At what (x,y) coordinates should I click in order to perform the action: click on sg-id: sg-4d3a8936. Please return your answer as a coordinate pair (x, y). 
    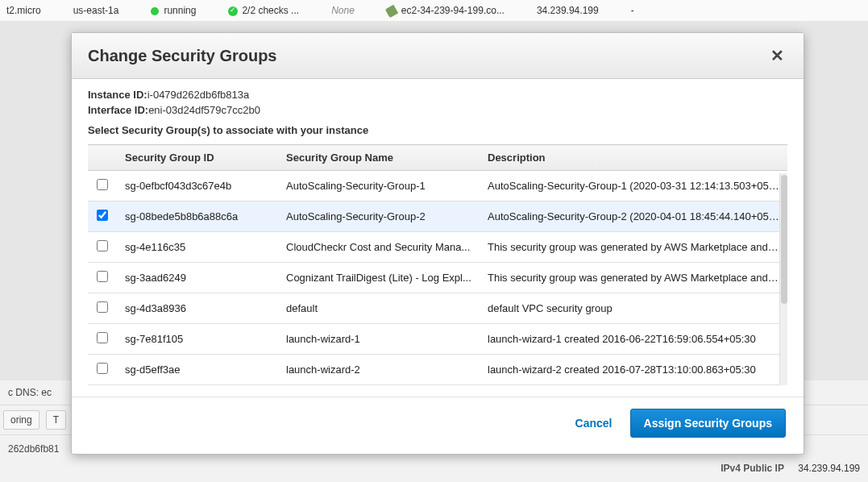
    Looking at the image, I should click on (197, 309).